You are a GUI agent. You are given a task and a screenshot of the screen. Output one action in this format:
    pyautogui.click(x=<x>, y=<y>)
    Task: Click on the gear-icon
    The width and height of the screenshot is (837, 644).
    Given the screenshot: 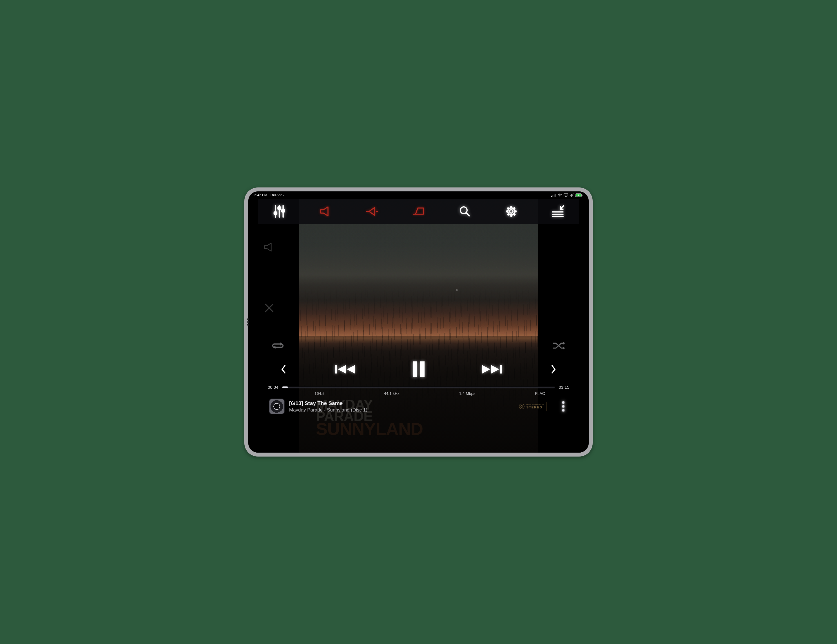 What is the action you would take?
    pyautogui.click(x=511, y=211)
    